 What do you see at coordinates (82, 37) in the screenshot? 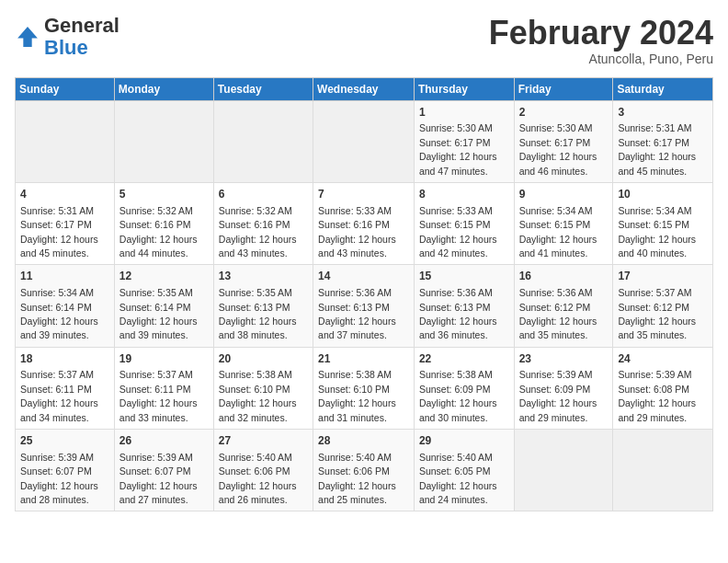
I see `logo-text: General Blue` at bounding box center [82, 37].